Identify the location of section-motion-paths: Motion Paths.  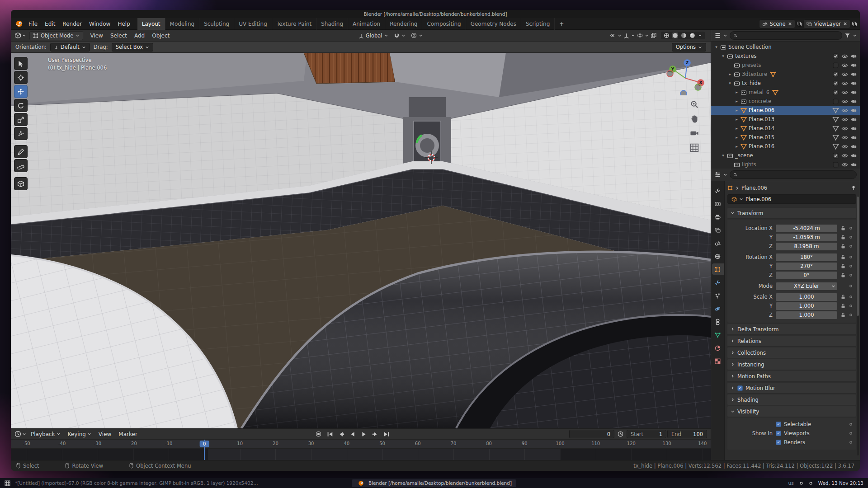
(792, 376).